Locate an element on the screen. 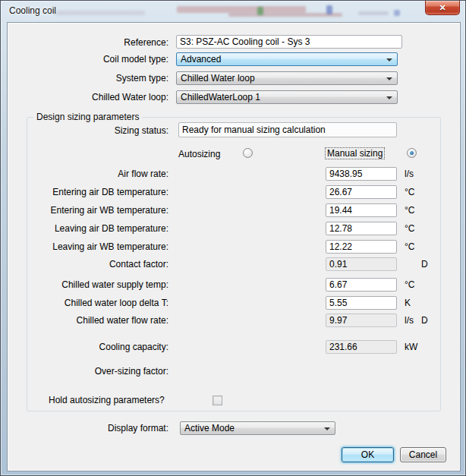 The width and height of the screenshot is (466, 476). leaving-air-db-input is located at coordinates (361, 229).